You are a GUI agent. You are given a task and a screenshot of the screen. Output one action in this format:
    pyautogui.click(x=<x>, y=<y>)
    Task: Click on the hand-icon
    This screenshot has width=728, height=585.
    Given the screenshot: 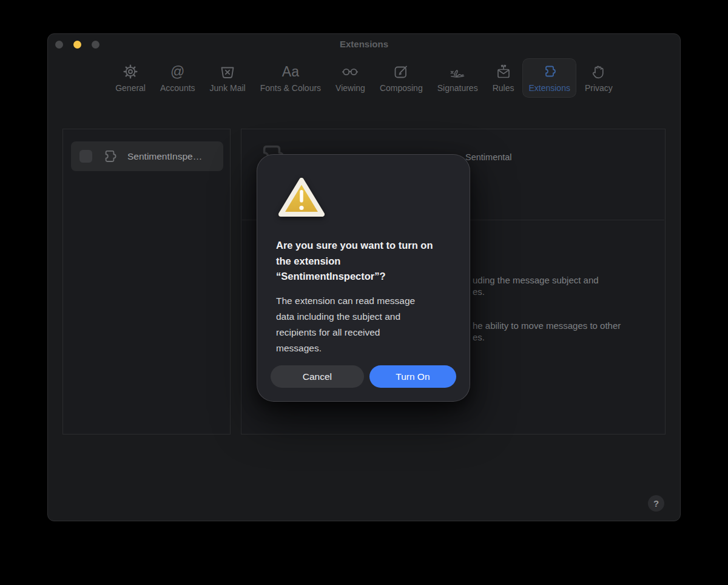 What is the action you would take?
    pyautogui.click(x=599, y=72)
    